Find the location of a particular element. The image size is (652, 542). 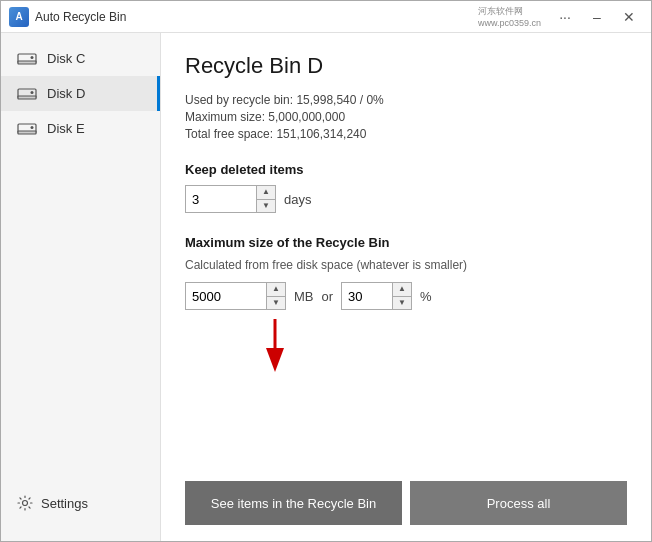

sidebar-bottom: Settings is located at coordinates (80, 506).